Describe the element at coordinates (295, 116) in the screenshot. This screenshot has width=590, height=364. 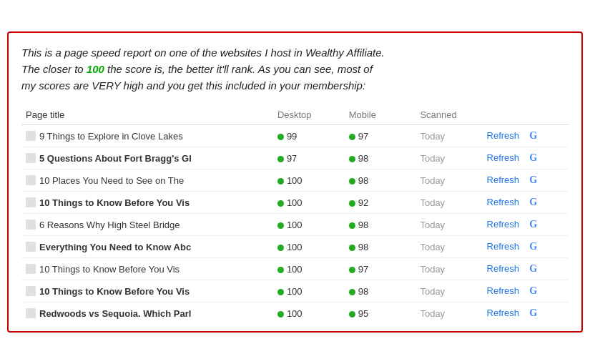
I see `table-header-row: Page title Desktop Mobile Scanned` at that location.